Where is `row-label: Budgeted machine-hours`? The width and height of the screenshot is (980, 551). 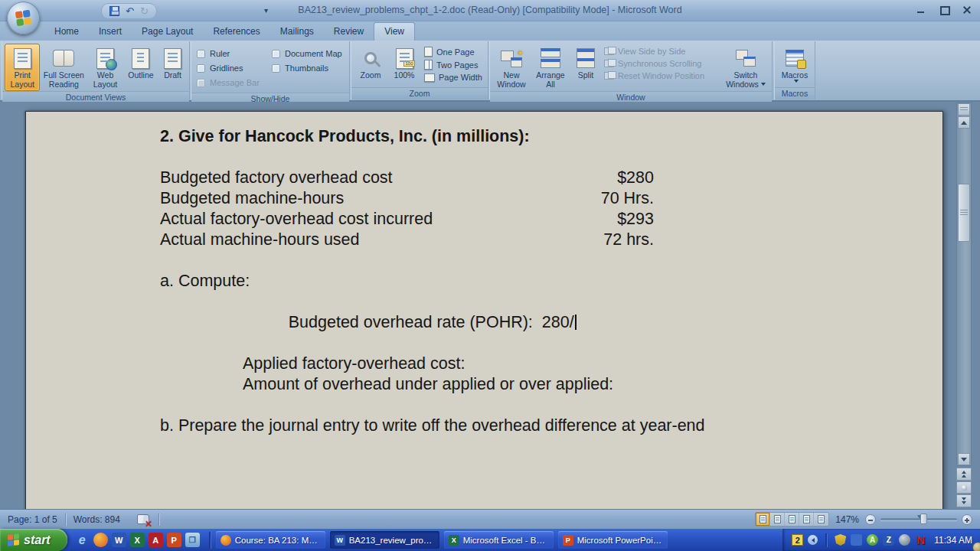
row-label: Budgeted machine-hours is located at coordinates (252, 199).